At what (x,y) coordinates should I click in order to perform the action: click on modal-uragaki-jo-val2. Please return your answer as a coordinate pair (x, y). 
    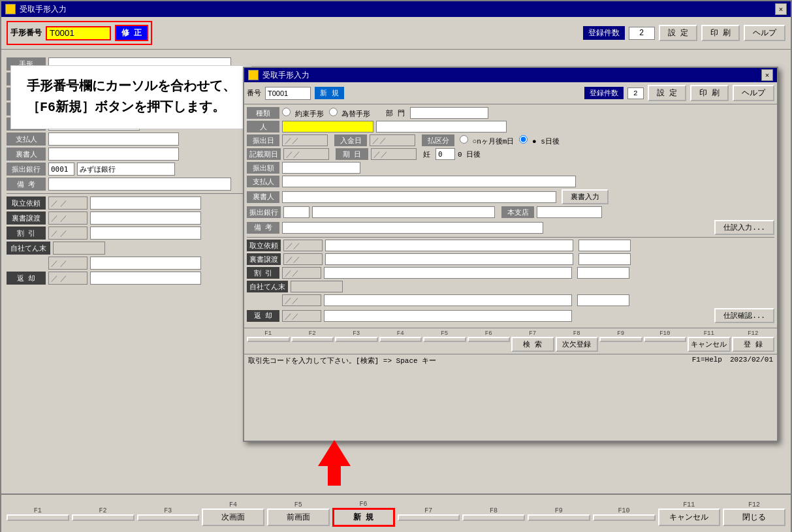
    Looking at the image, I should click on (605, 259).